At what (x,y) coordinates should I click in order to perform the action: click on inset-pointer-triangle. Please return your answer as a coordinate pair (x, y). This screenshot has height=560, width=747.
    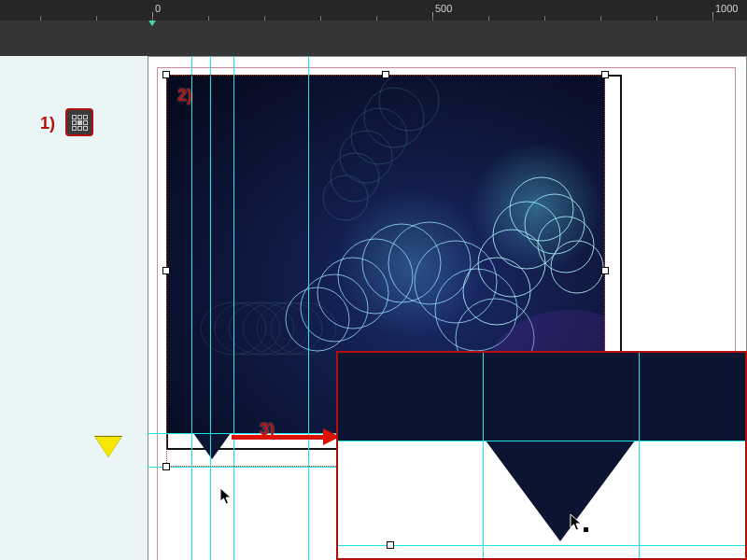
    Looking at the image, I should click on (560, 491).